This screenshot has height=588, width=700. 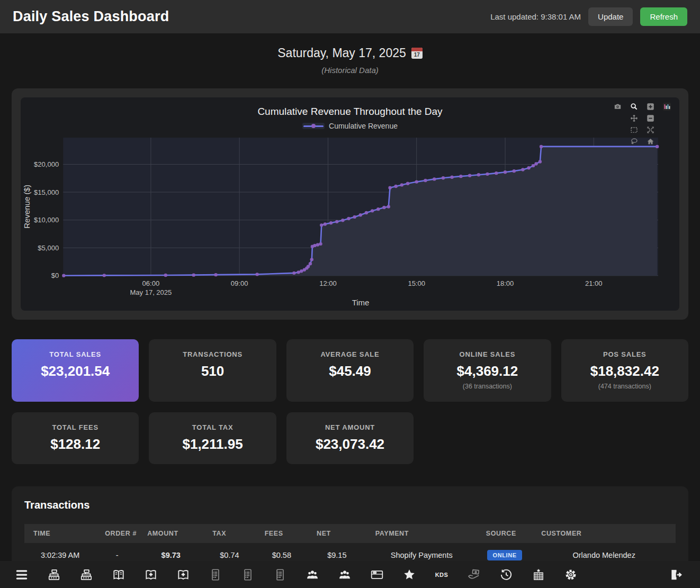 What do you see at coordinates (487, 372) in the screenshot?
I see `stat-value: $4,369.12` at bounding box center [487, 372].